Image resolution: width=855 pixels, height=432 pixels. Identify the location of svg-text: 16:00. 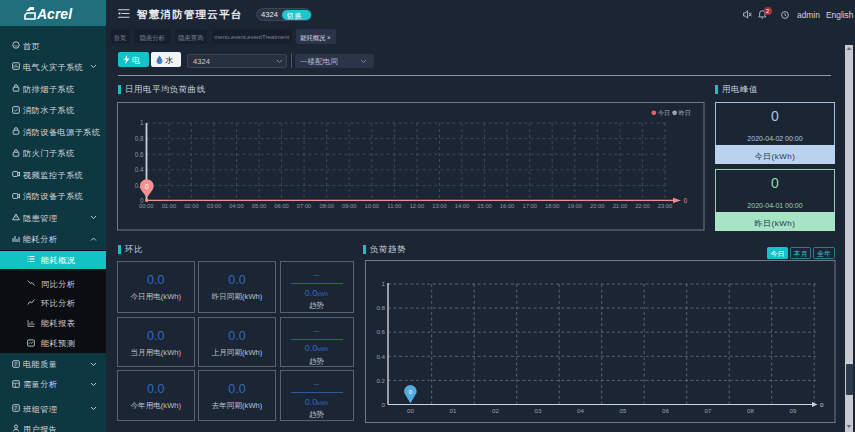
(508, 206).